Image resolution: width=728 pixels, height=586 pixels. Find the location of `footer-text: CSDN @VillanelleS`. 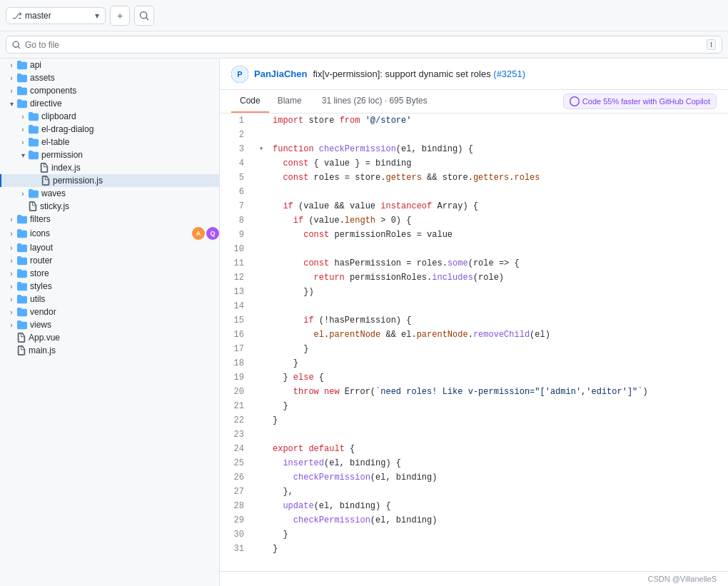

footer-text: CSDN @VillanelleS is located at coordinates (682, 579).